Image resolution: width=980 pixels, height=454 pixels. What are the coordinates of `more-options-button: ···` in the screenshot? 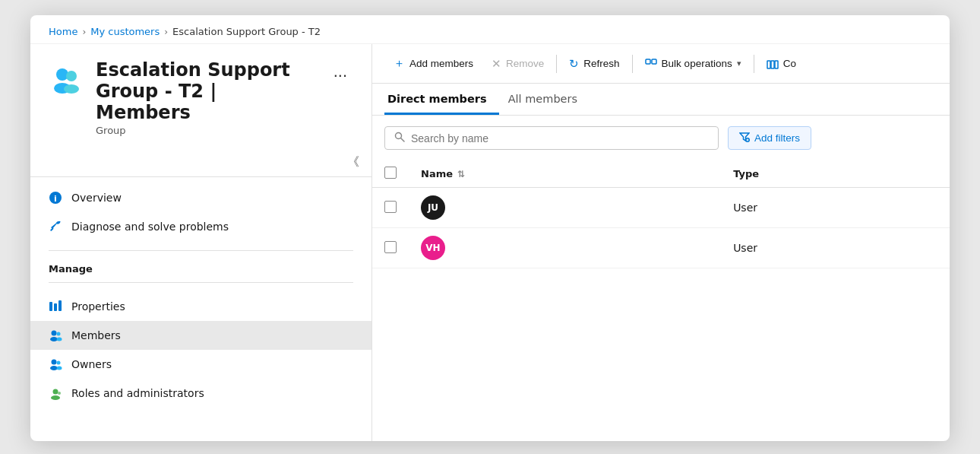 It's located at (340, 75).